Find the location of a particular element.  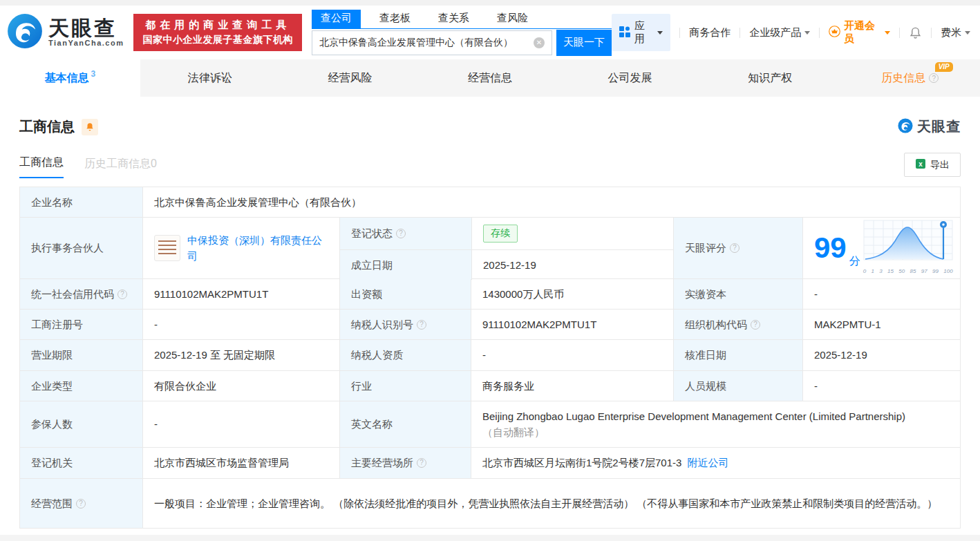

english-name-label: 英文名称 is located at coordinates (405, 424).